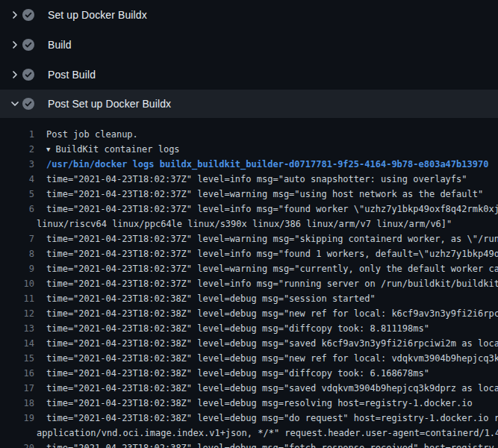 The width and height of the screenshot is (498, 448). Describe the element at coordinates (249, 209) in the screenshot. I see `log-line: 6time="2021-04-23T18:02:37Z" level=info …` at that location.